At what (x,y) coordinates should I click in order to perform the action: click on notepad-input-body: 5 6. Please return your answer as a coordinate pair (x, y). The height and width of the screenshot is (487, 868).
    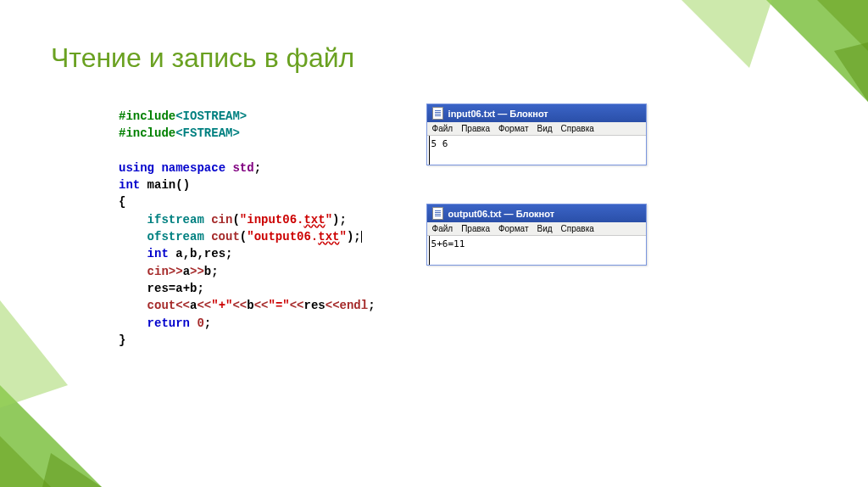
    Looking at the image, I should click on (537, 150).